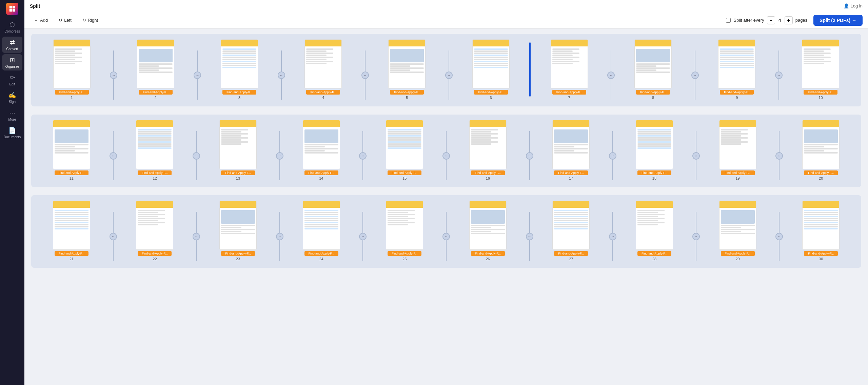 This screenshot has height=385, width=868. Describe the element at coordinates (728, 20) in the screenshot. I see `split-after-checkbox` at that location.